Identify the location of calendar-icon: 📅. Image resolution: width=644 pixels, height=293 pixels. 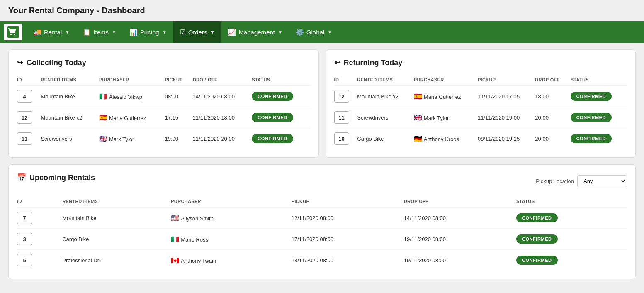
(22, 178).